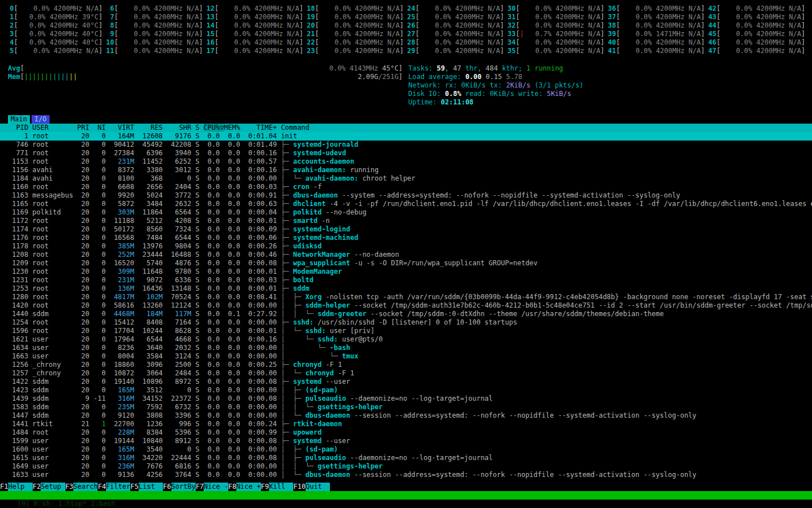 The width and height of the screenshot is (812, 508). What do you see at coordinates (406, 297) in the screenshot?
I see `process-row-1280: 1280 root 20 0 4817M 102M 70524 S 0.0 0.…` at bounding box center [406, 297].